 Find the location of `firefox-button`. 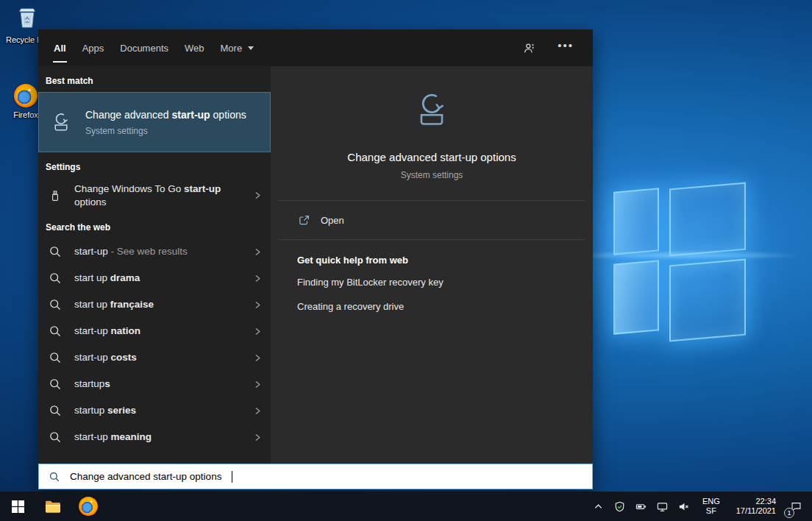

firefox-button is located at coordinates (88, 506).